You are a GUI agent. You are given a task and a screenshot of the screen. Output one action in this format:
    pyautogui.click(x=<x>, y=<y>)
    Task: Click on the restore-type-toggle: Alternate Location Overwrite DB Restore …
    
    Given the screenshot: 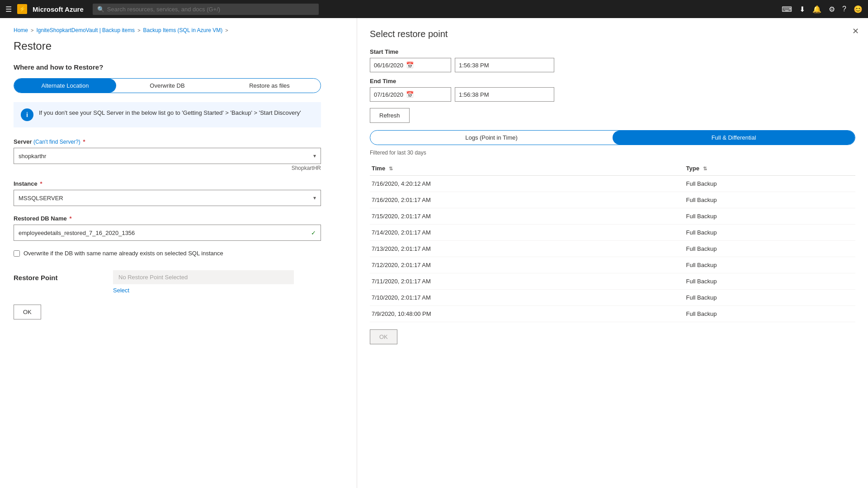 What is the action you would take?
    pyautogui.click(x=167, y=86)
    